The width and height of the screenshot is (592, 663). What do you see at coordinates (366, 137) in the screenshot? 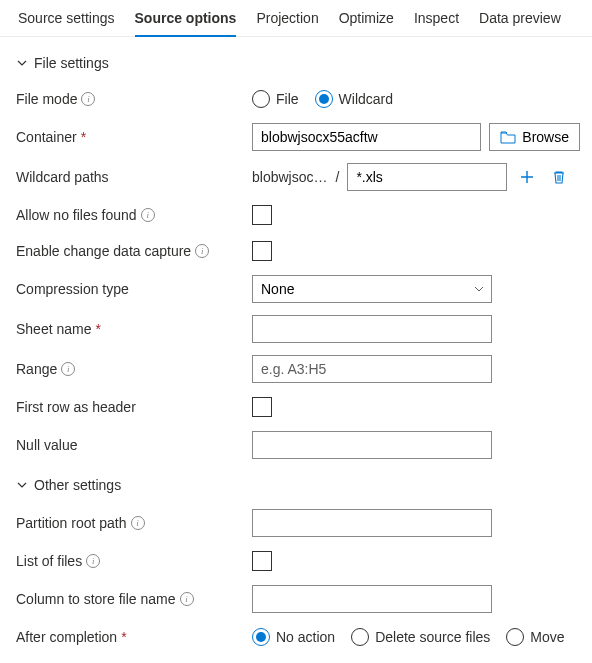
I see `container-input` at bounding box center [366, 137].